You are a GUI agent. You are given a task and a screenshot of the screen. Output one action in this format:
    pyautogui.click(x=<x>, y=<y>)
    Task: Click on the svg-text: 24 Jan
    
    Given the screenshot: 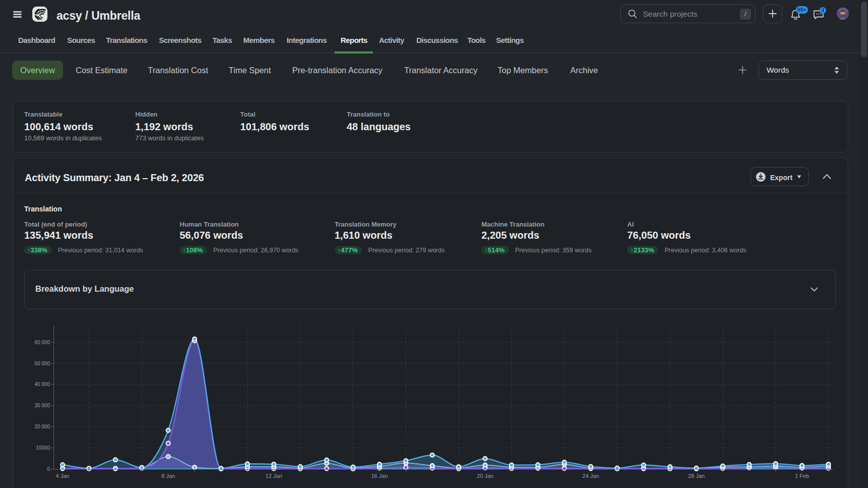 What is the action you would take?
    pyautogui.click(x=590, y=476)
    